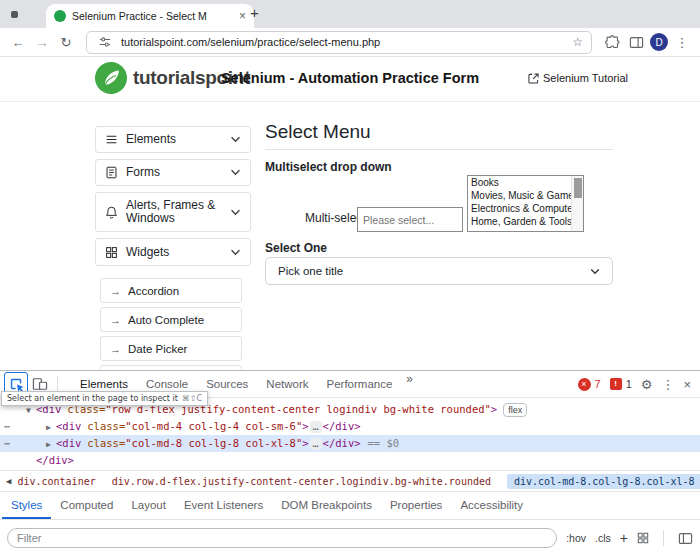 The width and height of the screenshot is (700, 555). Describe the element at coordinates (586, 78) in the screenshot. I see `selenium-tutorial-label: Selenium Tutorial` at that location.